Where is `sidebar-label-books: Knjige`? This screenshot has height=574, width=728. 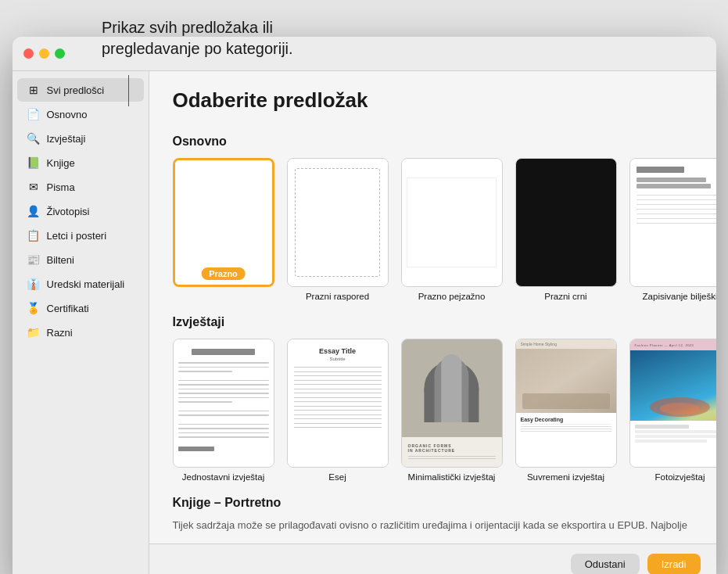 sidebar-label-books: Knjige is located at coordinates (61, 163).